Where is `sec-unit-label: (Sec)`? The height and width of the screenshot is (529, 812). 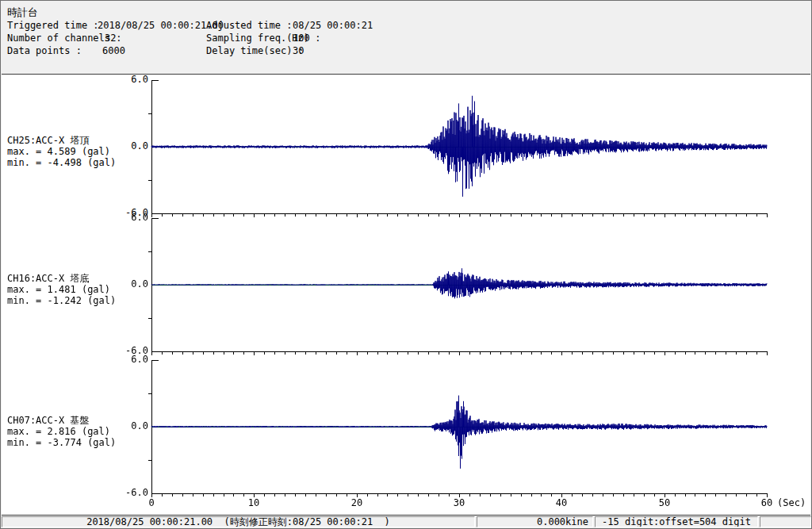
sec-unit-label: (Sec) is located at coordinates (791, 503).